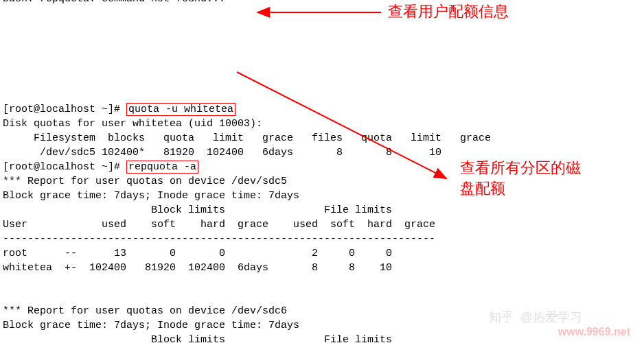  Describe the element at coordinates (162, 167) in the screenshot. I see `command-repquota: repquota -a` at that location.